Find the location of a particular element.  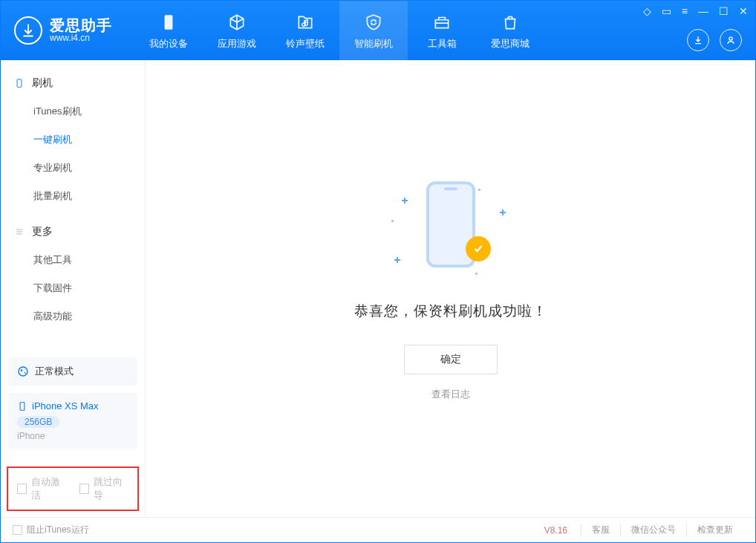

feedback-icon: ▭ is located at coordinates (667, 11).